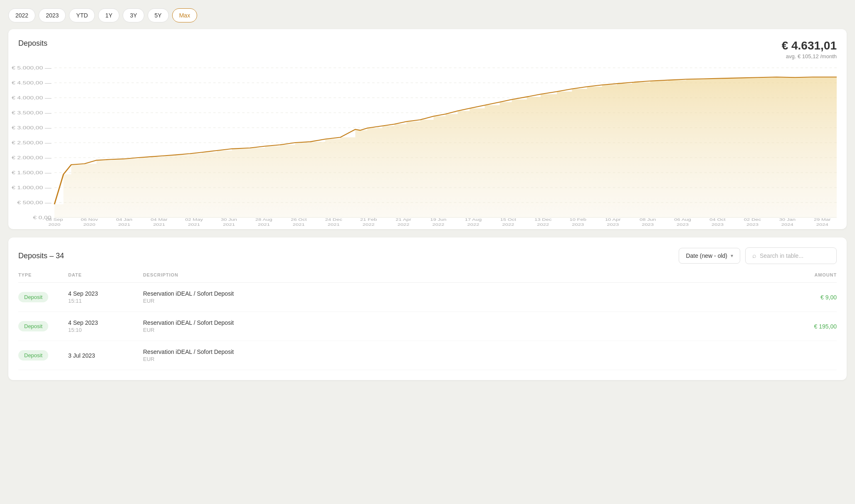 The width and height of the screenshot is (855, 504). I want to click on svg-text: 26 Oct, so click(299, 220).